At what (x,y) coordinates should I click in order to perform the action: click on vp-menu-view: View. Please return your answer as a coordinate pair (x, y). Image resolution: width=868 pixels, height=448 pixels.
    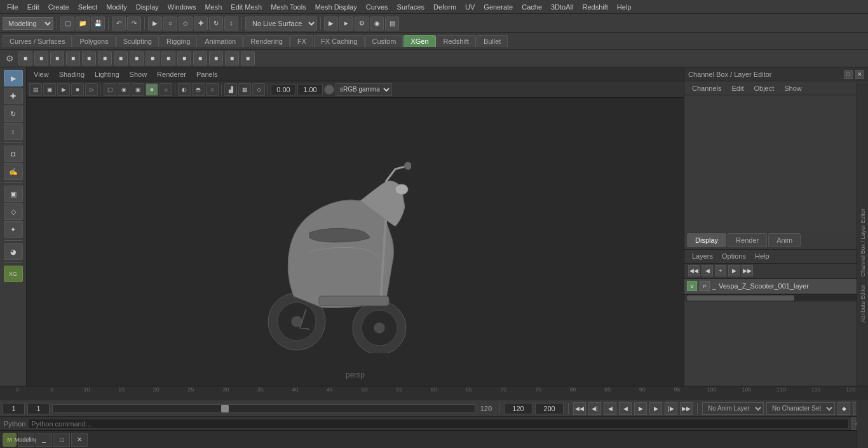
    Looking at the image, I should click on (41, 74).